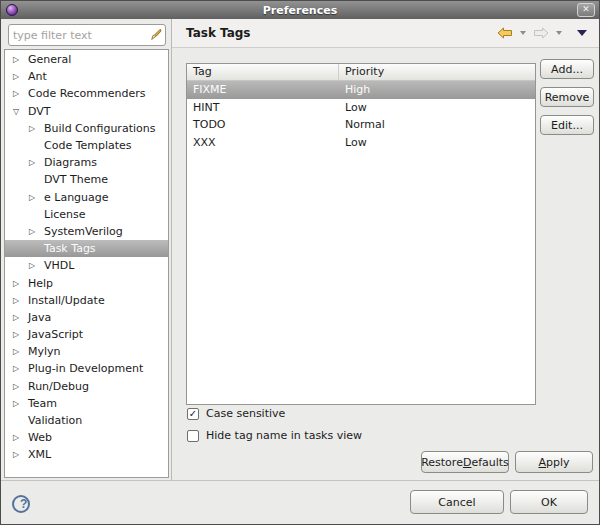 This screenshot has height=525, width=600. I want to click on forward-history-chevron-icon, so click(559, 33).